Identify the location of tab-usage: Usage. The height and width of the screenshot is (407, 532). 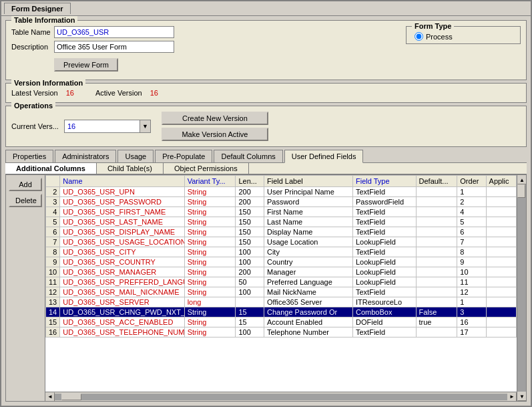
(136, 156).